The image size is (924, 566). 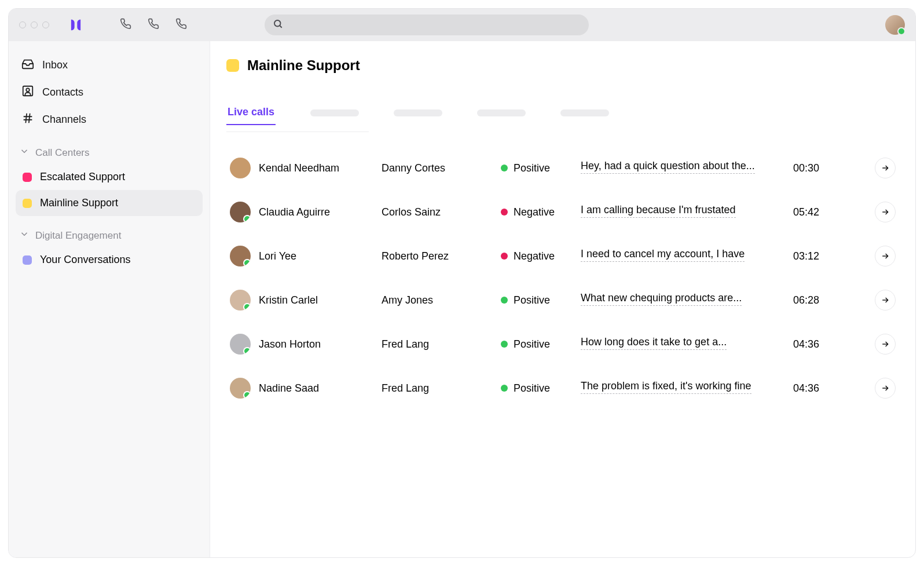 I want to click on chevron-down-icon, so click(x=24, y=235).